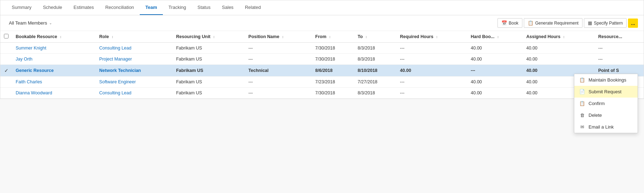 The width and height of the screenshot is (644, 193). Describe the element at coordinates (54, 37) in the screenshot. I see `header-bookable-resource: Bookable Resource ↕` at that location.